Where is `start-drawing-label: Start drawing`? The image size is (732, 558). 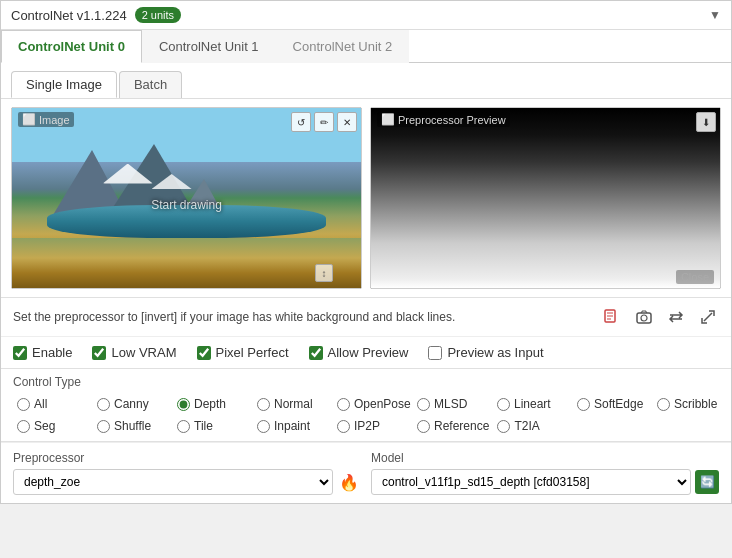
start-drawing-label: Start drawing is located at coordinates (186, 205).